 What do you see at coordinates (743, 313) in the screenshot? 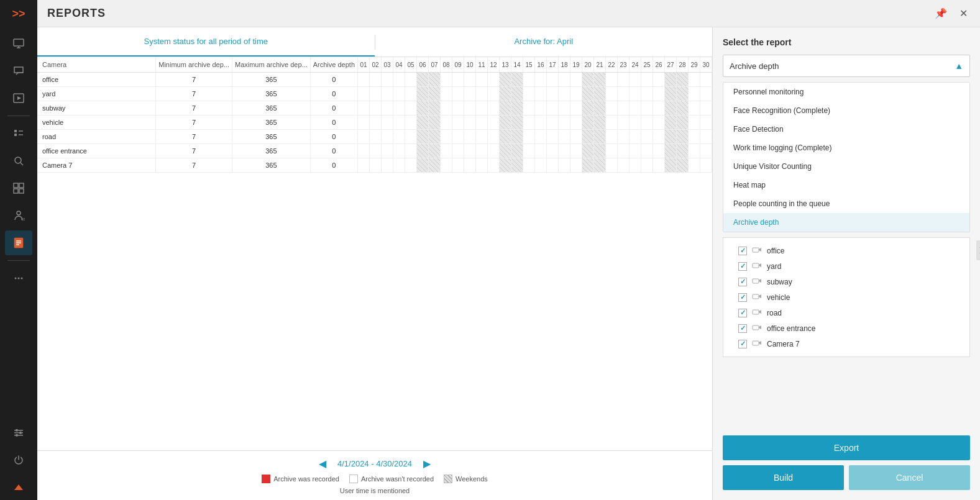
I see `camera-checkbox-road: ✓` at bounding box center [743, 313].